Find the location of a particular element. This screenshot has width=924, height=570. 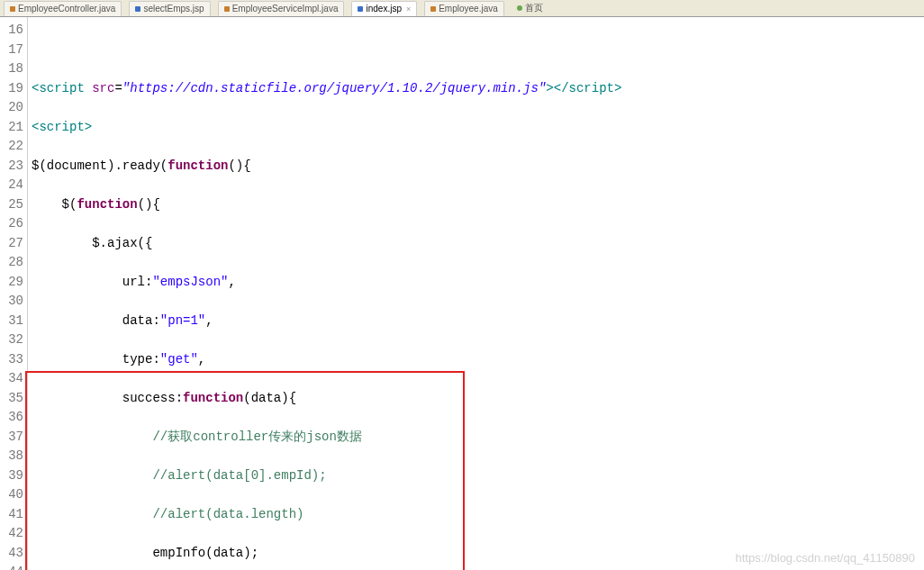

tab-employeeserviceimpl: EmployeeServiceImpl.java is located at coordinates (281, 9).